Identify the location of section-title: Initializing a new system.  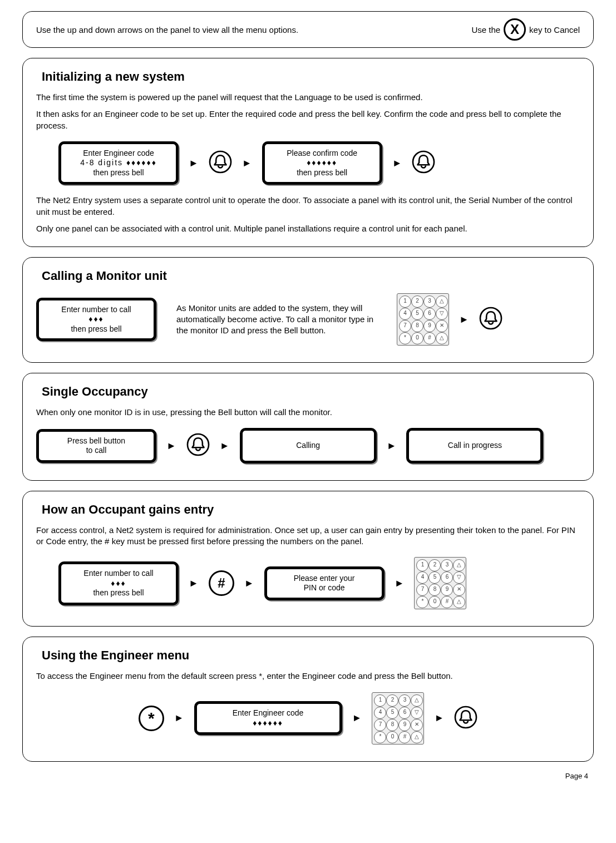
(311, 77).